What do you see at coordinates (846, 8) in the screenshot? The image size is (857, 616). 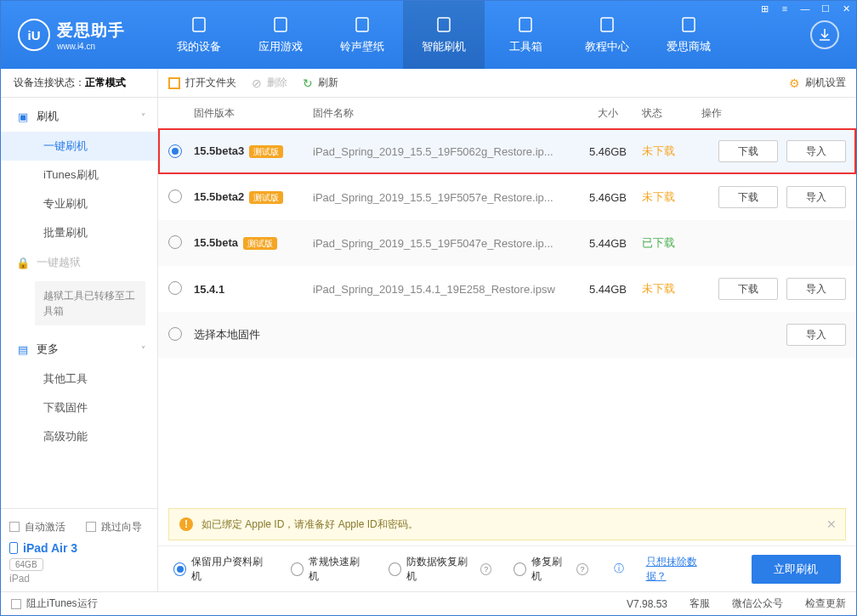 I see `close-icon: ✕` at bounding box center [846, 8].